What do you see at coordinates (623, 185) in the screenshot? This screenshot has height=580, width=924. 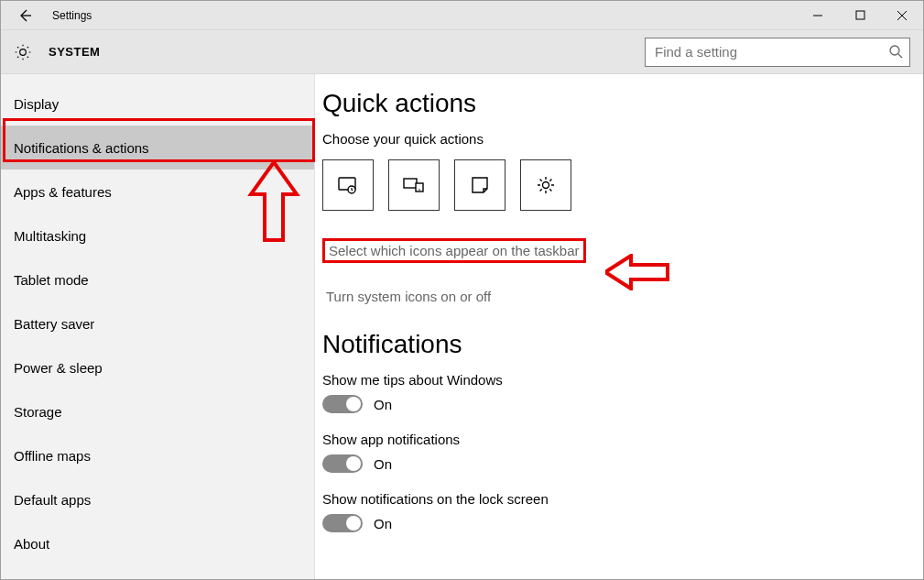 I see `quick-actions-row` at bounding box center [623, 185].